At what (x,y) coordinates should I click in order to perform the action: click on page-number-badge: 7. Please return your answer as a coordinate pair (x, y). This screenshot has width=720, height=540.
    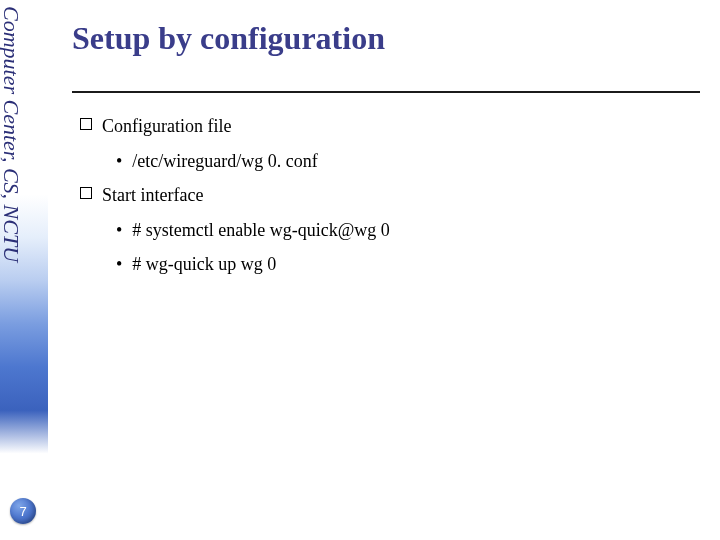
    Looking at the image, I should click on (23, 511).